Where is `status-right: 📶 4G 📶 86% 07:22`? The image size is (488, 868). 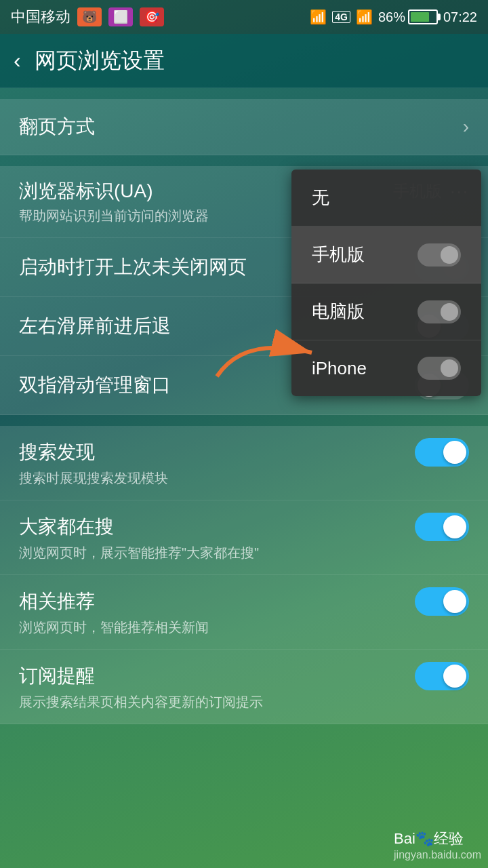
status-right: 📶 4G 📶 86% 07:22 is located at coordinates (393, 17).